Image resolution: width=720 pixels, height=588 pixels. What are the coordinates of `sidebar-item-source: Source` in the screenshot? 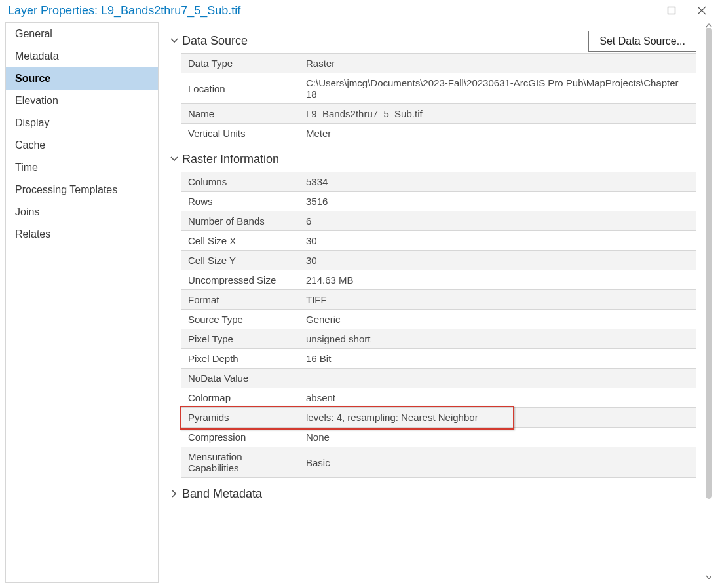 It's located at (82, 79).